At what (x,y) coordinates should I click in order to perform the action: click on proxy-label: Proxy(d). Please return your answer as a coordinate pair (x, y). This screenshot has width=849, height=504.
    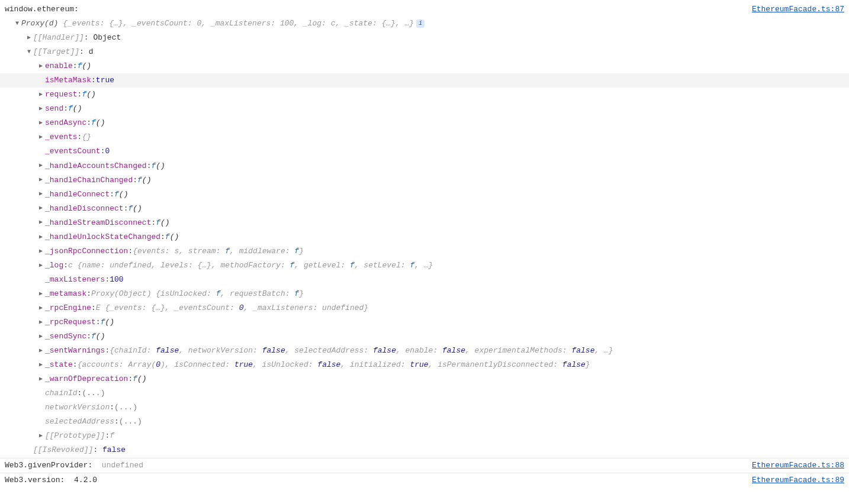
    Looking at the image, I should click on (40, 24).